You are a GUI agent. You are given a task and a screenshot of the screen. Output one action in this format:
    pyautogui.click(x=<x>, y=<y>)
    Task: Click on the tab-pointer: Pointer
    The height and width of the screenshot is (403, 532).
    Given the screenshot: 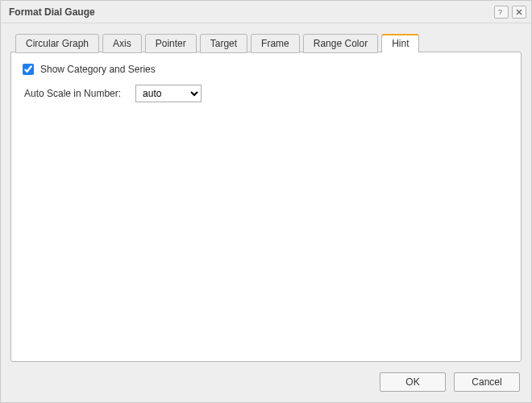 What is the action you would take?
    pyautogui.click(x=171, y=44)
    